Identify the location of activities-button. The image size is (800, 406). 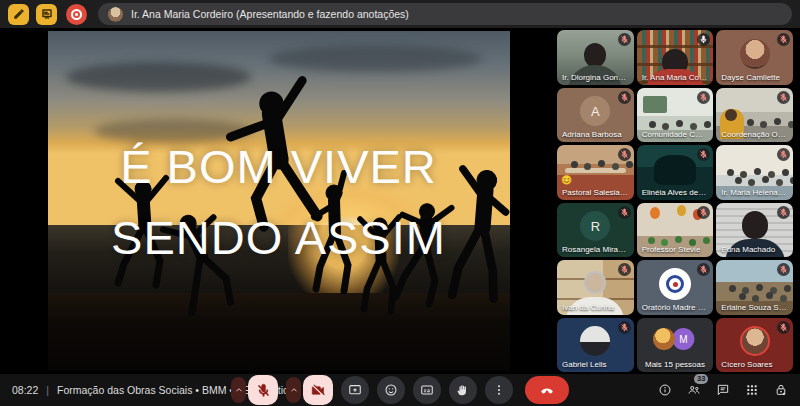
(752, 390).